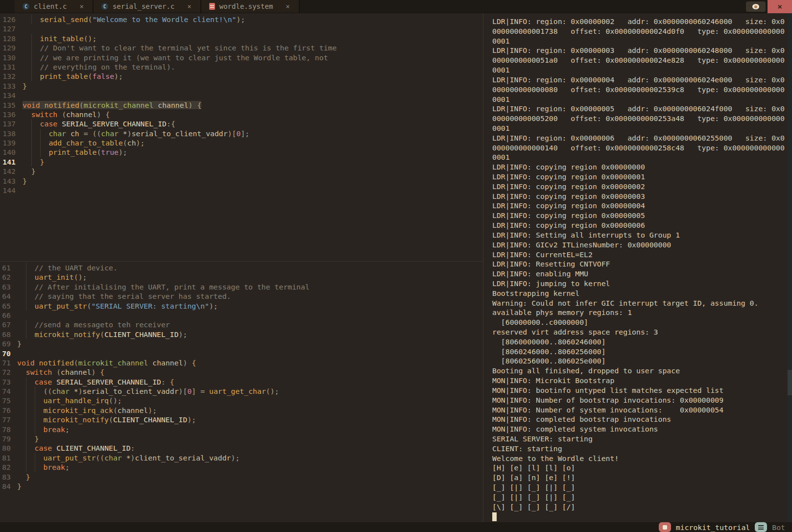 This screenshot has width=792, height=532. What do you see at coordinates (241, 76) in the screenshot?
I see `code-line-132: 132print_table(false);` at bounding box center [241, 76].